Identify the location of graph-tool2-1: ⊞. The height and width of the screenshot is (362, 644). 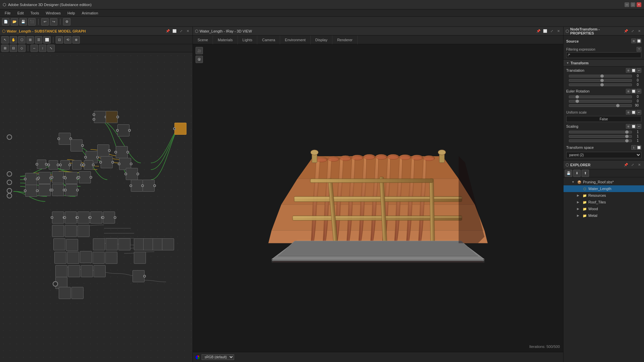
(5, 48).